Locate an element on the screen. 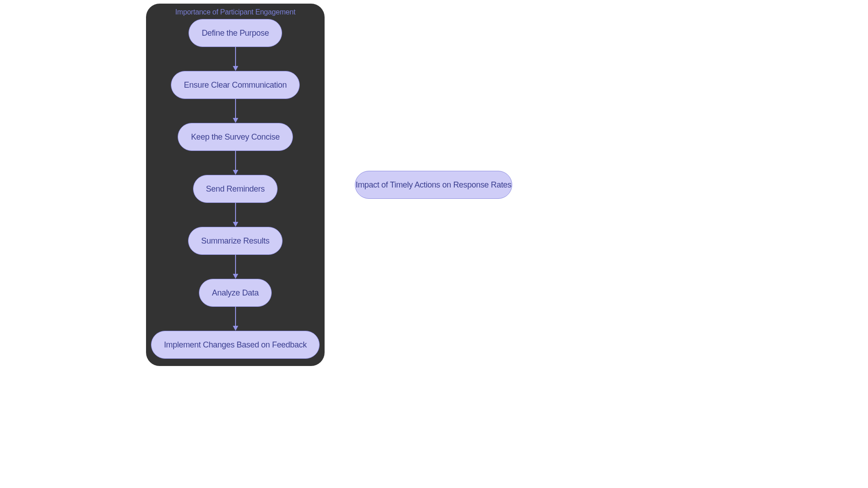  node-survey-concise: Keep the Survey Concise is located at coordinates (235, 137).